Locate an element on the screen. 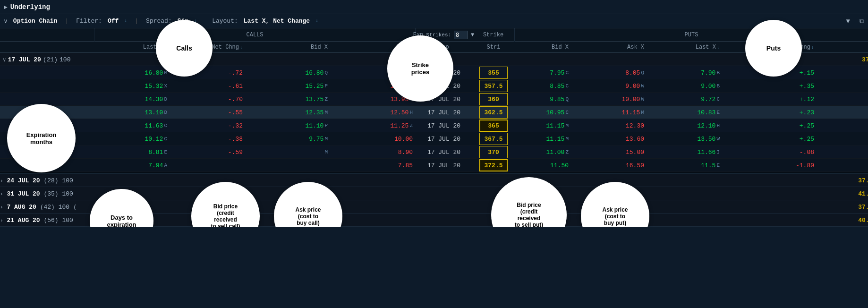 The height and width of the screenshot is (308, 868). strike-col: 367.5 is located at coordinates (494, 139).